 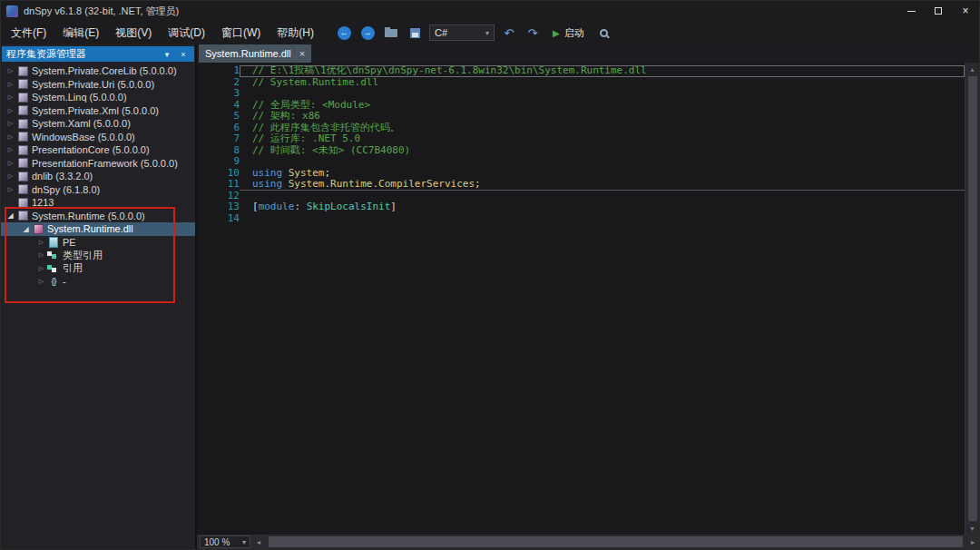 What do you see at coordinates (307, 172) in the screenshot?
I see `code-token-namespace: System` at bounding box center [307, 172].